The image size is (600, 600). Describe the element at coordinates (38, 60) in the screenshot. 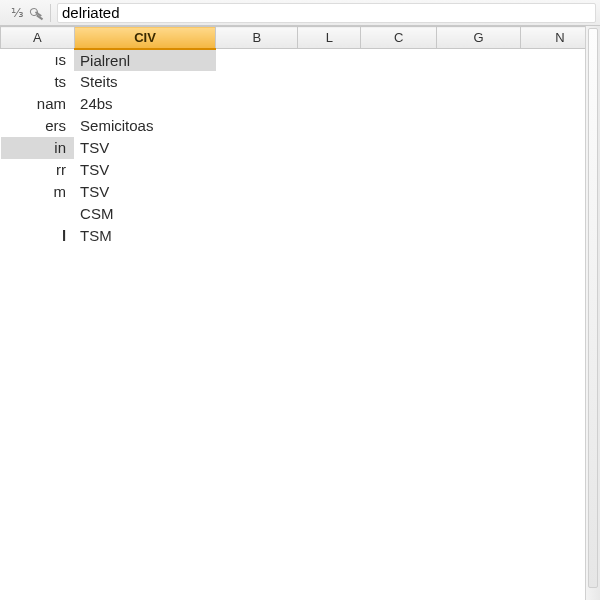

I see `cell: ıs` at that location.